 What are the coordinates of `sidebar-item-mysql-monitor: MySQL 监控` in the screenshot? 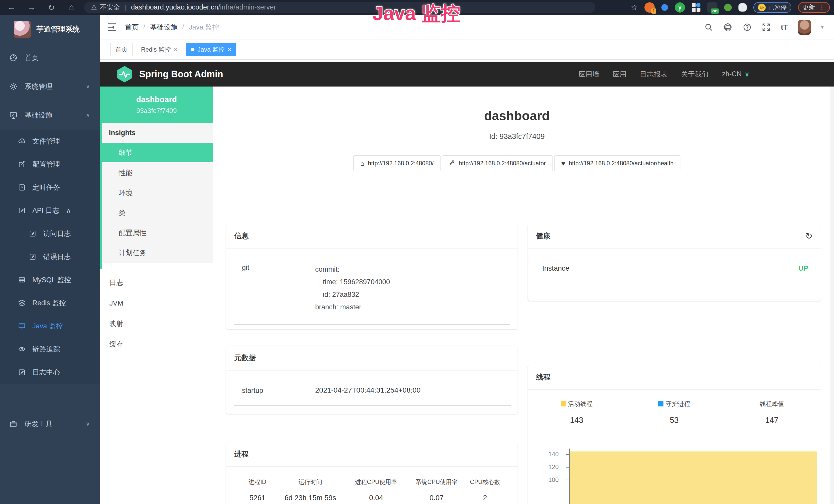 It's located at (50, 280).